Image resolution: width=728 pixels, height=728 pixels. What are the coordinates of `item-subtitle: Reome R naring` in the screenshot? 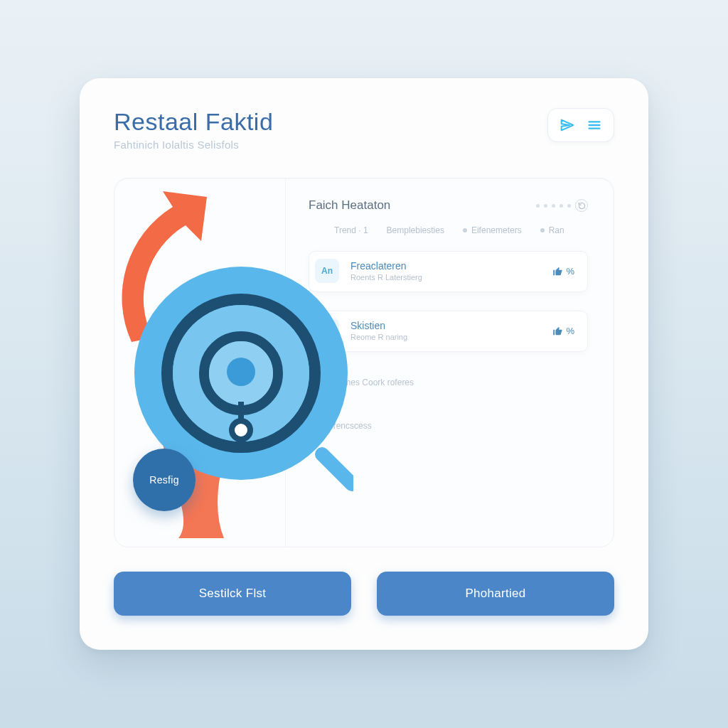 It's located at (446, 337).